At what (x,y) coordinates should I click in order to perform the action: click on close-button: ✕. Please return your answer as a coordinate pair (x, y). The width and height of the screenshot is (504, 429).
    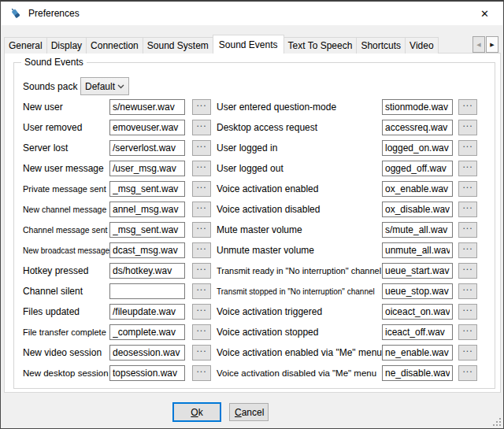
    Looking at the image, I should click on (485, 13).